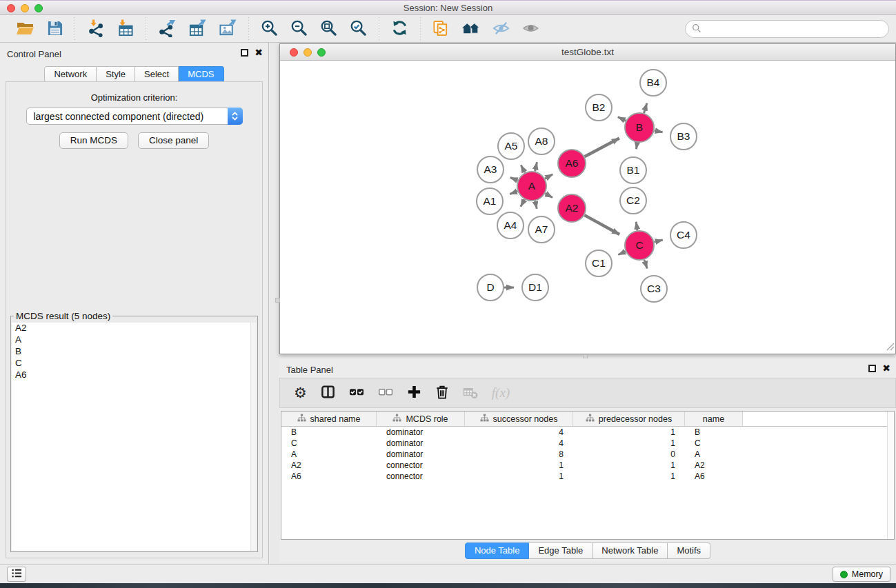  I want to click on graph-node-A4: A4, so click(510, 225).